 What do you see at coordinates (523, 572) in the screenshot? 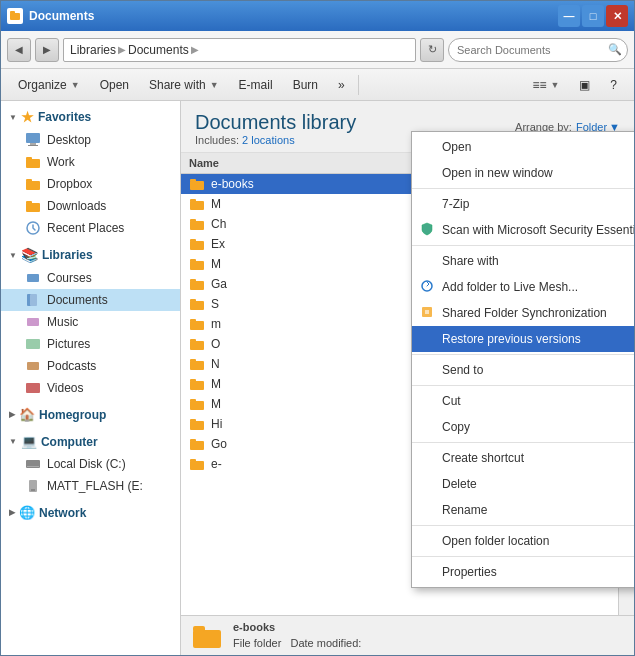
I see `ctx-properties: Properties` at bounding box center [523, 572].